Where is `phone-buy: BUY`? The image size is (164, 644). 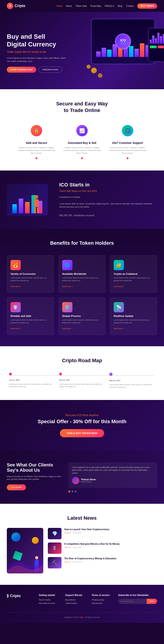
phone-buy: BUY is located at coordinates (153, 47).